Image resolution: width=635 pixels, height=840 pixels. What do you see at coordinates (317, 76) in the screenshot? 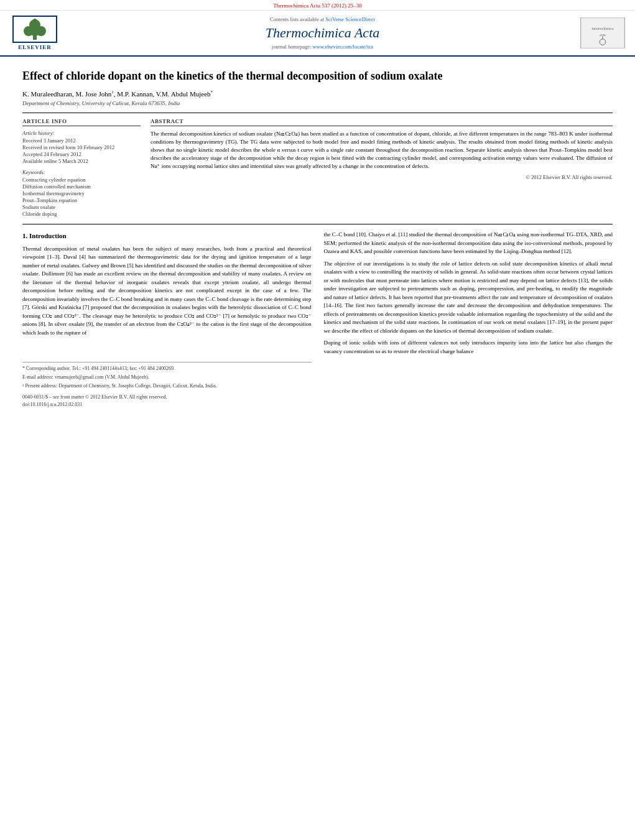
I see `article-title: Effect of chloride dopant on the kinetic…` at bounding box center [317, 76].